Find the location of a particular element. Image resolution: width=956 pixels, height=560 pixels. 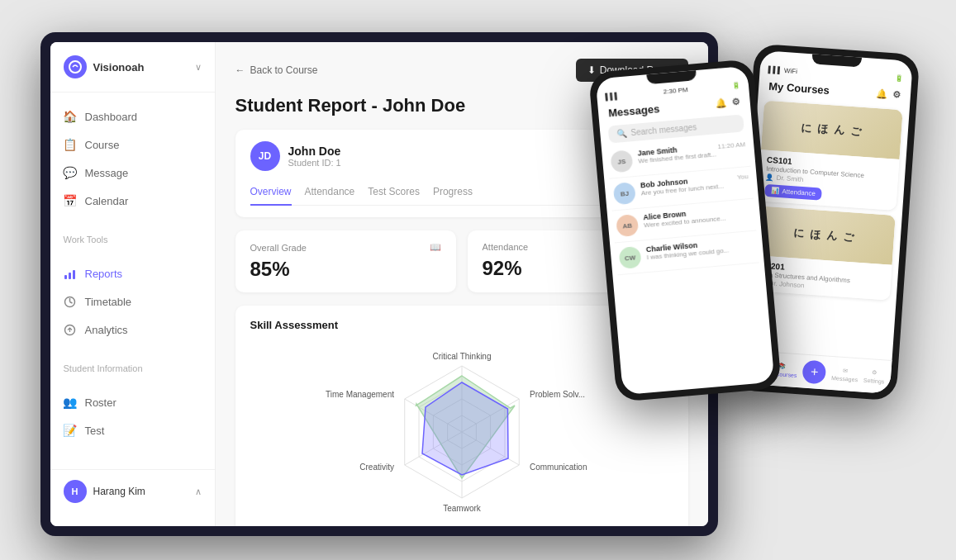

section-student-info: Student Information is located at coordinates (132, 366).